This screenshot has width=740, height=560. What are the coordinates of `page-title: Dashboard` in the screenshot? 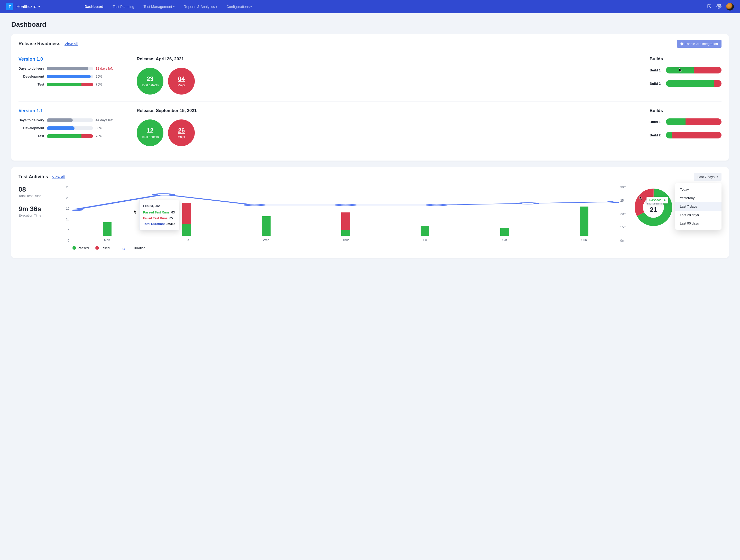 It's located at (370, 24).